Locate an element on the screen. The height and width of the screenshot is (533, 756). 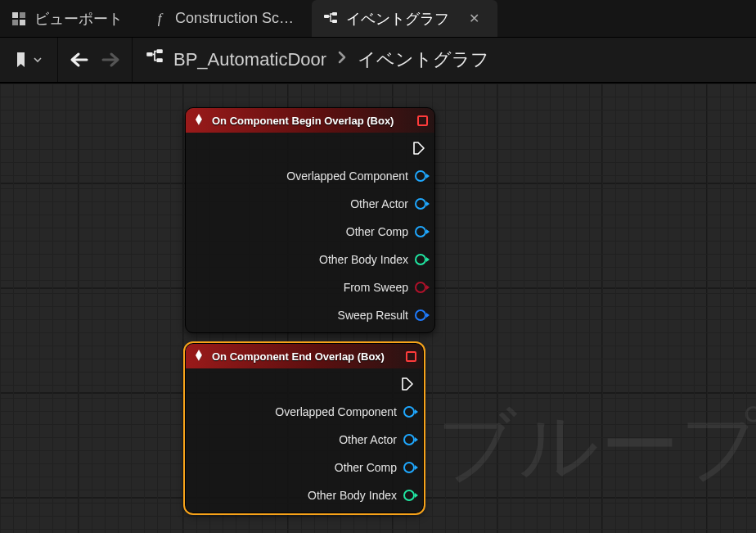
breadcrumb-leaf: イベントグラフ is located at coordinates (424, 60).